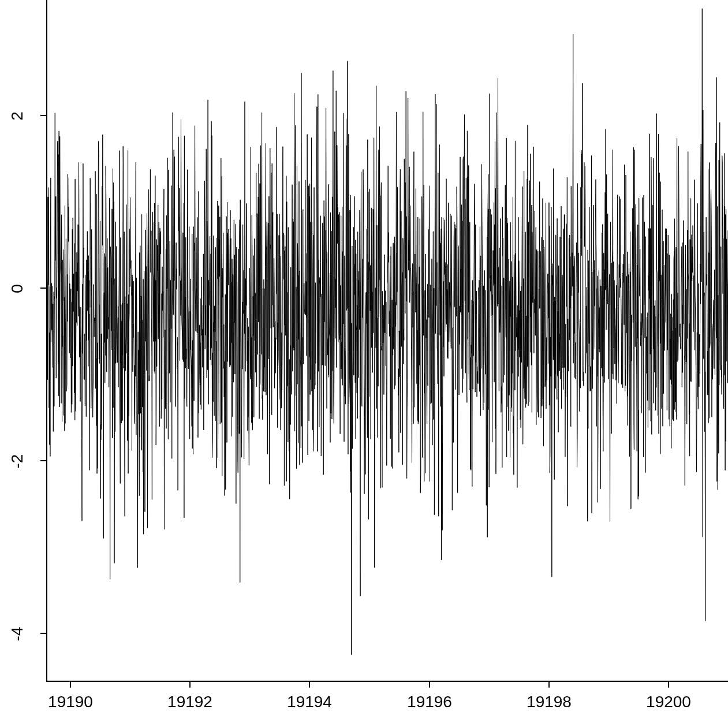 The width and height of the screenshot is (728, 728). Describe the element at coordinates (17, 461) in the screenshot. I see `y-tick-label: -2` at that location.